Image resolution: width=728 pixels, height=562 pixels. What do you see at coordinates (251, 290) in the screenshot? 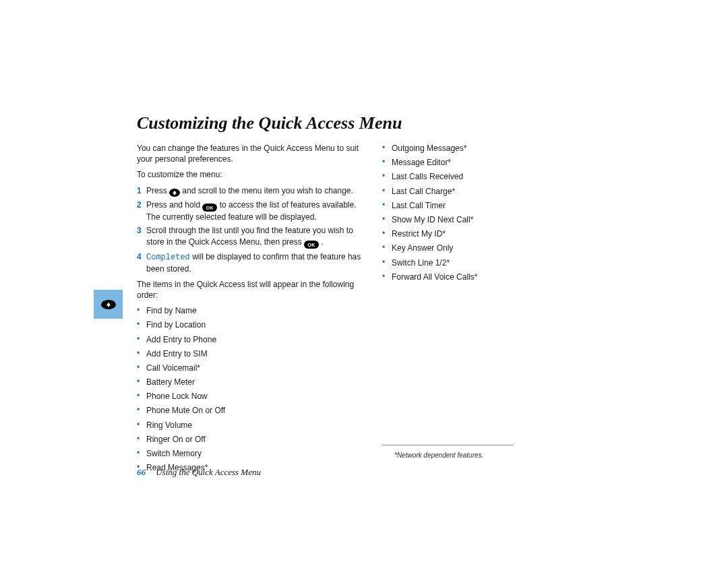
I see `order-intro: The items in the Quick Access list will …` at bounding box center [251, 290].